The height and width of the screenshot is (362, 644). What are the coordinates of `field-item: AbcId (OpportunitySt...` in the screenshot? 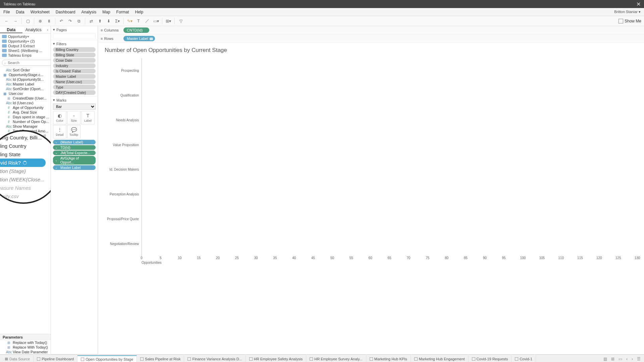 It's located at (25, 79).